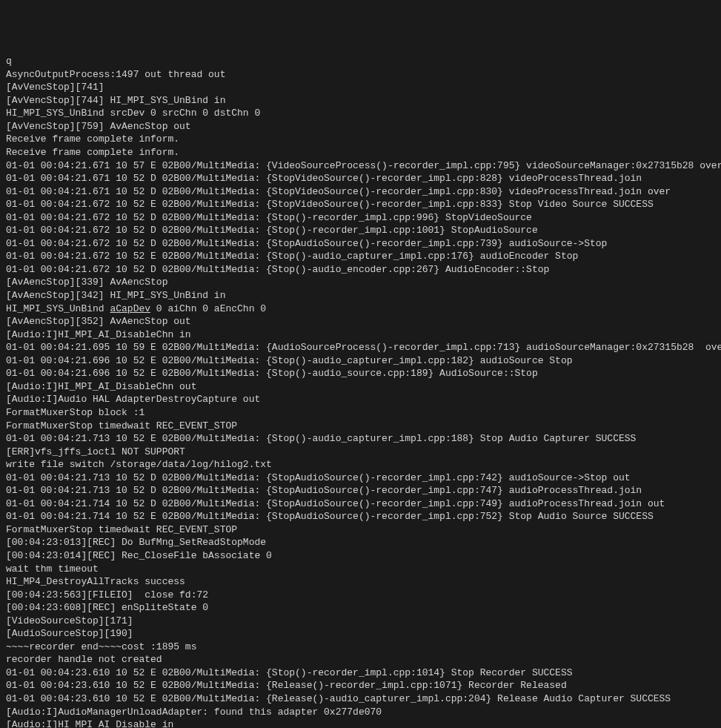 The width and height of the screenshot is (721, 728). What do you see at coordinates (360, 127) in the screenshot?
I see `log-line: [AvVencStop][759] AvAencStop out` at bounding box center [360, 127].